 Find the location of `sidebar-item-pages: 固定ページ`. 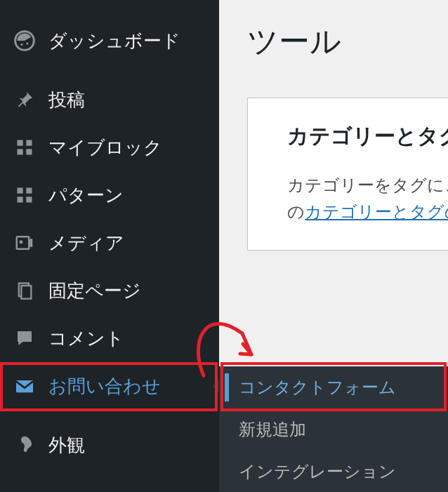

sidebar-item-pages: 固定ページ is located at coordinates (110, 291).